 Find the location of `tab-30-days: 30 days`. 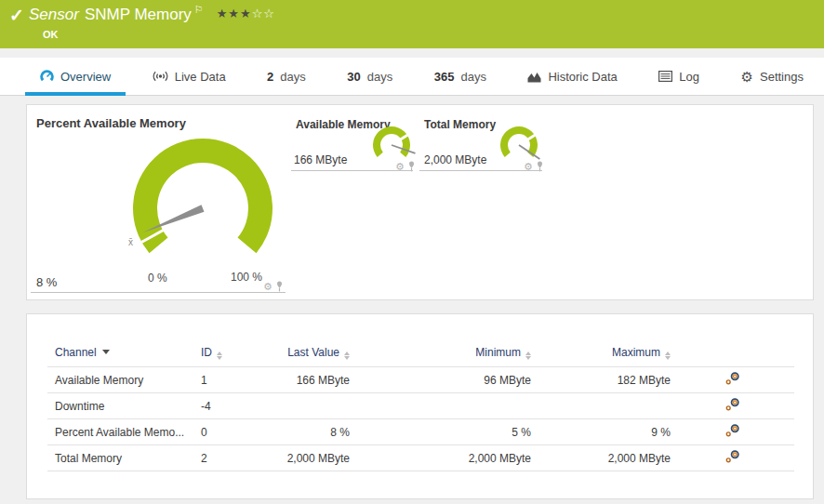

tab-30-days: 30 days is located at coordinates (370, 76).